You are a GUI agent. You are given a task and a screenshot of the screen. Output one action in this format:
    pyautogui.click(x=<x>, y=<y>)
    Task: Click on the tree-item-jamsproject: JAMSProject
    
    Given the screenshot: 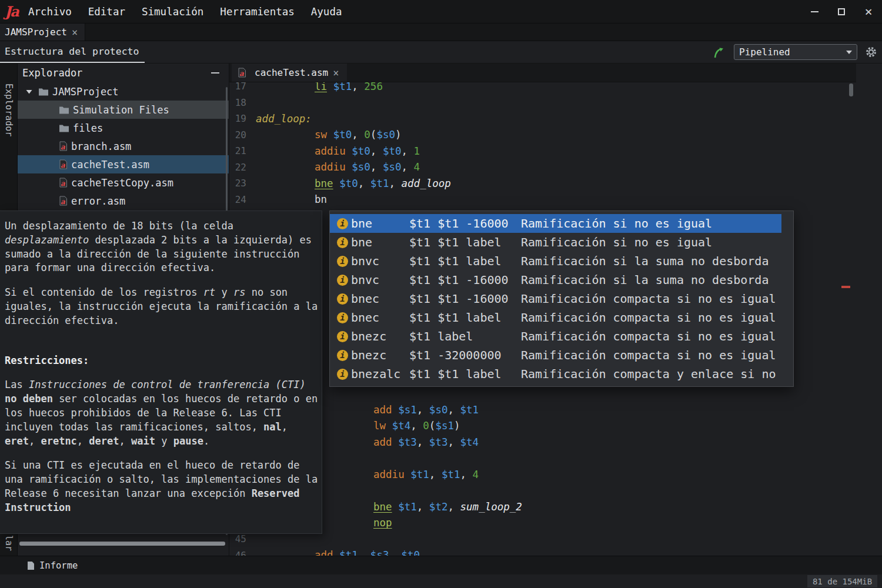 What is the action you would take?
    pyautogui.click(x=123, y=92)
    